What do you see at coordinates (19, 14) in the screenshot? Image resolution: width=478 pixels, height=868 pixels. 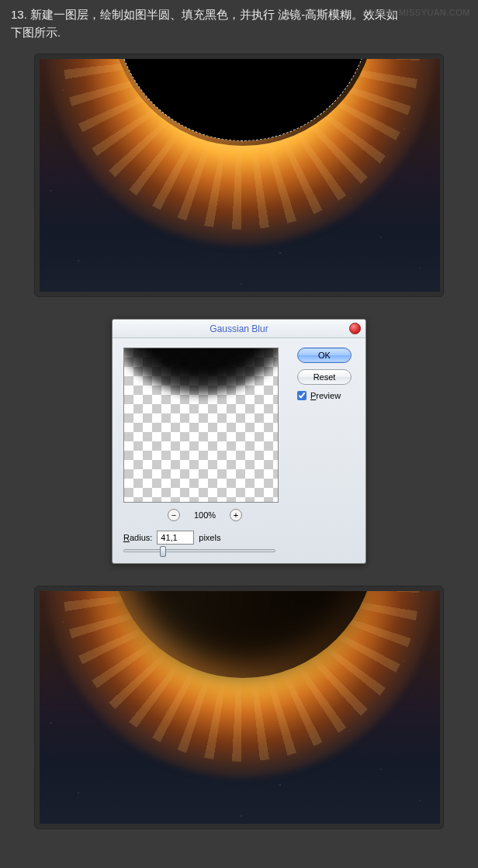 I see `step-number: 13.` at bounding box center [19, 14].